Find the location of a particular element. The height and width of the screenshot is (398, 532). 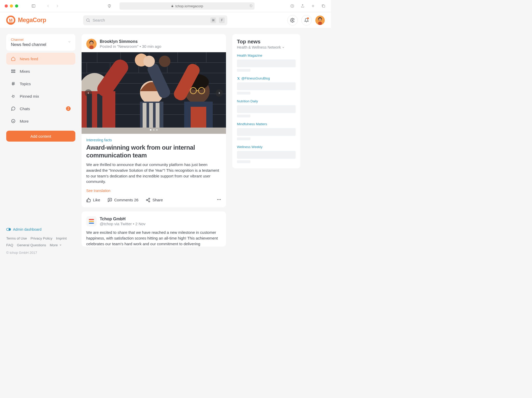

news-item: @FitnessGuruBlog is located at coordinates (266, 85).